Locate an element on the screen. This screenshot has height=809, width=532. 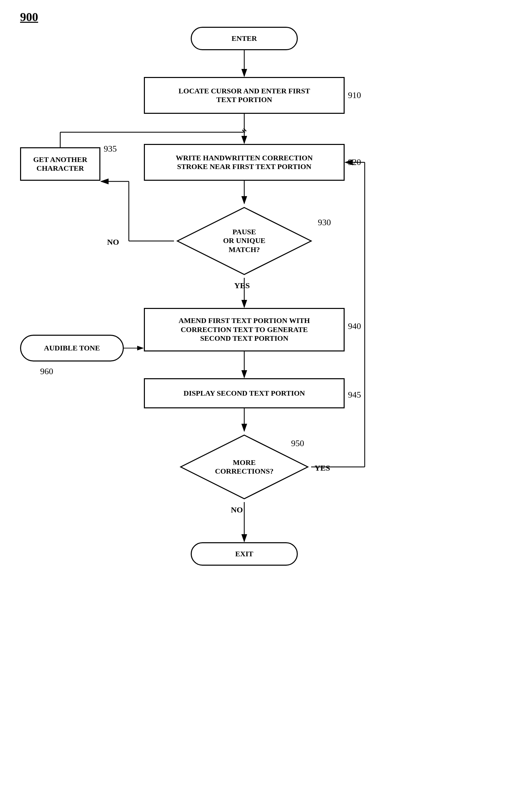
node-940: AMEND FIRST TEXT PORTION WITHCORRECTION … is located at coordinates (244, 330).